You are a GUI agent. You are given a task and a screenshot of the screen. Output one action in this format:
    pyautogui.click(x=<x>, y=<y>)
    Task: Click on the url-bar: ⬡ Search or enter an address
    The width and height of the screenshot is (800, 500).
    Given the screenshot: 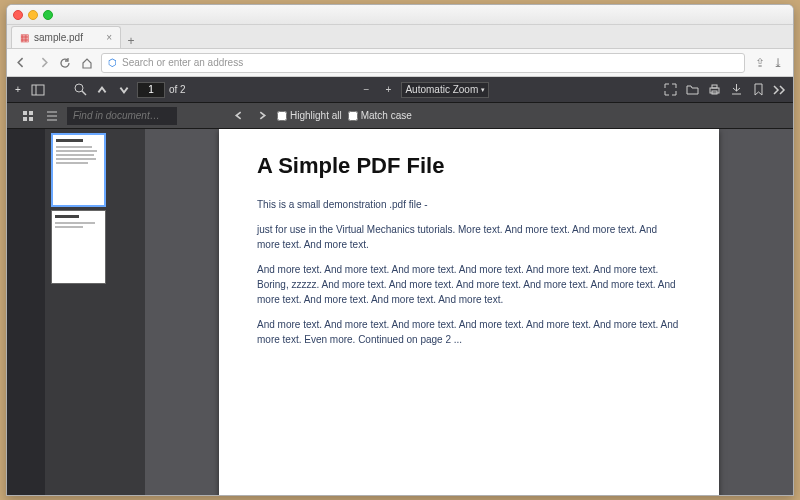 What is the action you would take?
    pyautogui.click(x=423, y=63)
    